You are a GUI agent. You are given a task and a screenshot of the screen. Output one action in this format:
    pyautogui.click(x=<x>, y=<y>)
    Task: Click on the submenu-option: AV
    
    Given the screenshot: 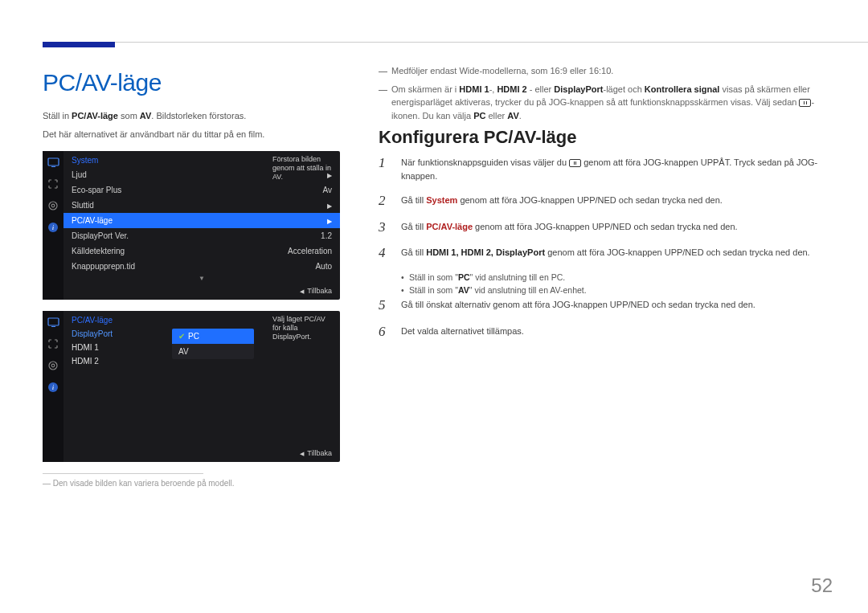 What is the action you would take?
    pyautogui.click(x=213, y=352)
    